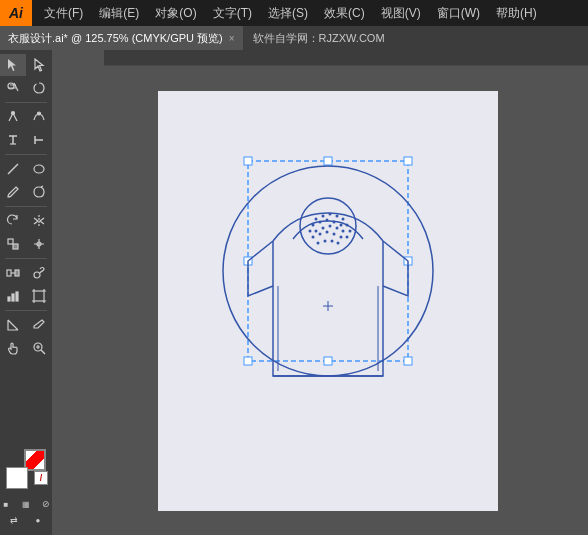 The height and width of the screenshot is (535, 588). Describe the element at coordinates (35, 460) in the screenshot. I see `fill-color-swatch` at that location.